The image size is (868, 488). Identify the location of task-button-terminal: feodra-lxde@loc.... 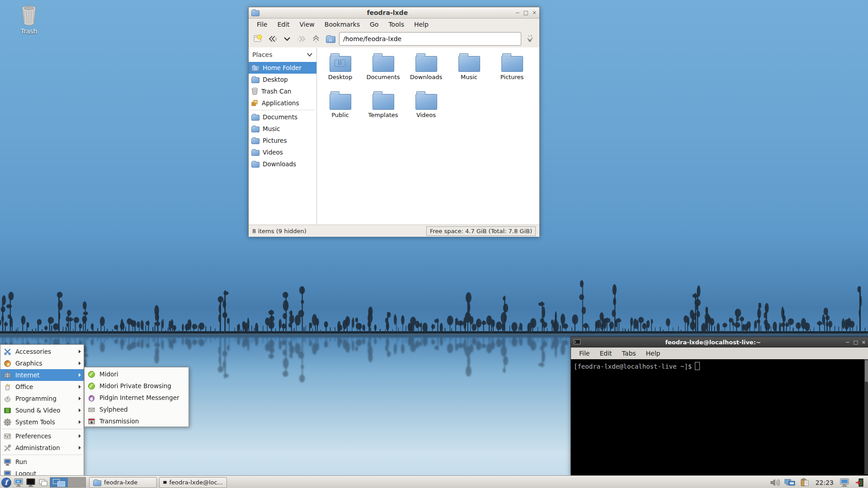
(193, 483).